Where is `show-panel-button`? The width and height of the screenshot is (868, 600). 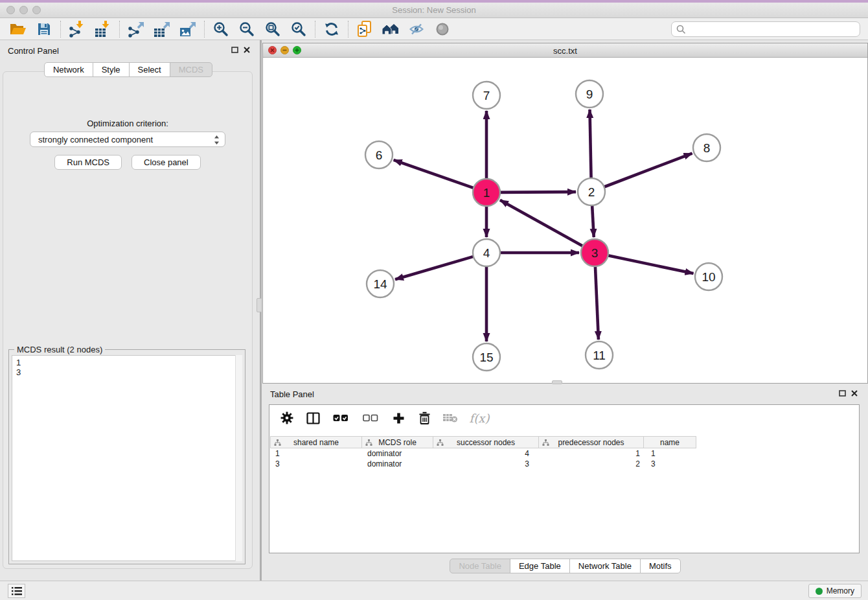 show-panel-button is located at coordinates (442, 29).